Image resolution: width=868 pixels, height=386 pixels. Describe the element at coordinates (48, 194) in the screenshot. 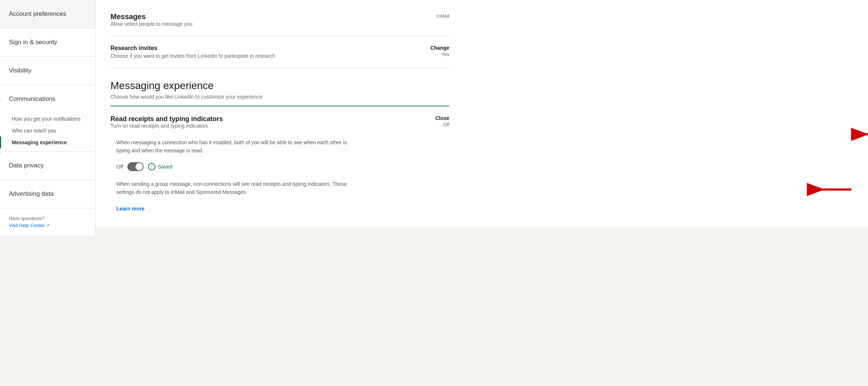

I see `sidebar-item-advertising-data: Advertising data` at that location.